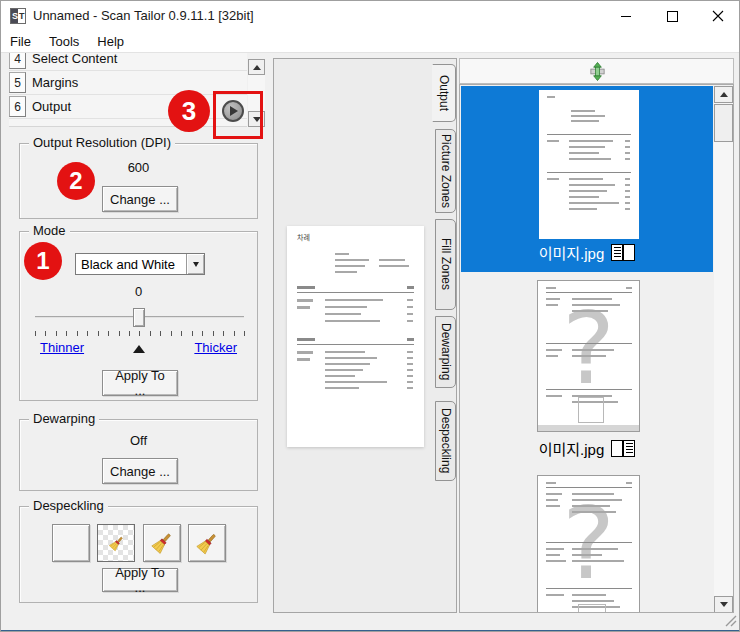 This screenshot has width=740, height=632. What do you see at coordinates (724, 604) in the screenshot?
I see `scroll-down-button` at bounding box center [724, 604].